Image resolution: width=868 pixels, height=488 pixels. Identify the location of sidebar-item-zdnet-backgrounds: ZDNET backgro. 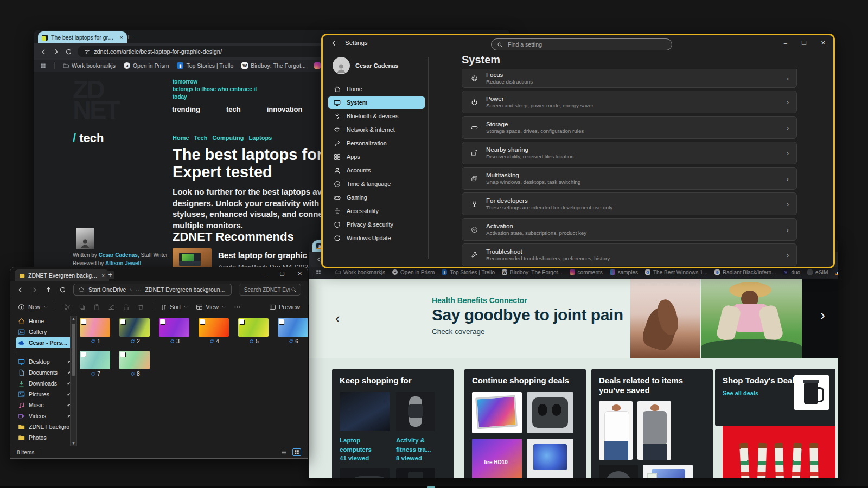
(44, 427).